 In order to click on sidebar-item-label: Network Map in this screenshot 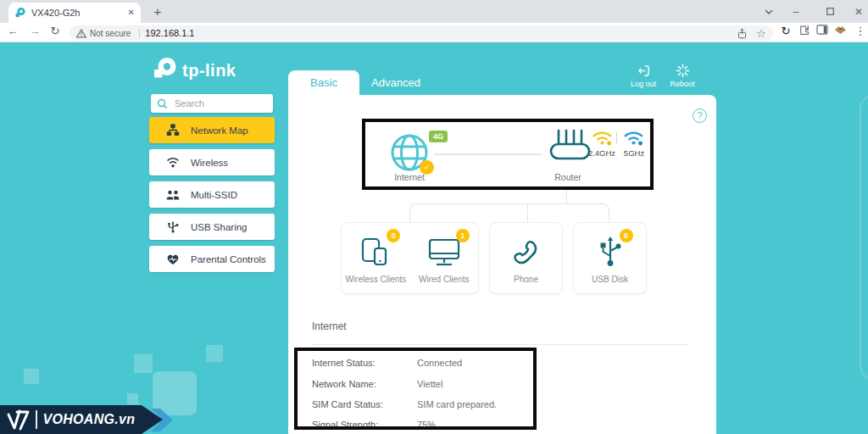, I will do `click(220, 131)`.